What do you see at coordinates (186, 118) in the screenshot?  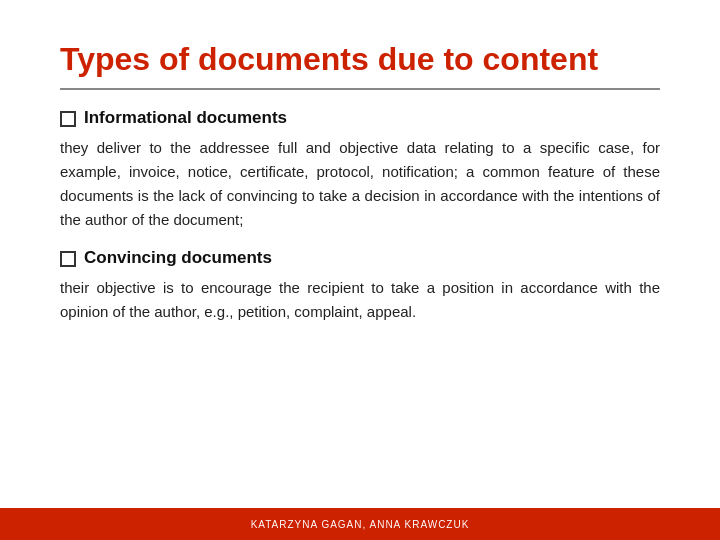 I see `section1-title: Informational documents` at bounding box center [186, 118].